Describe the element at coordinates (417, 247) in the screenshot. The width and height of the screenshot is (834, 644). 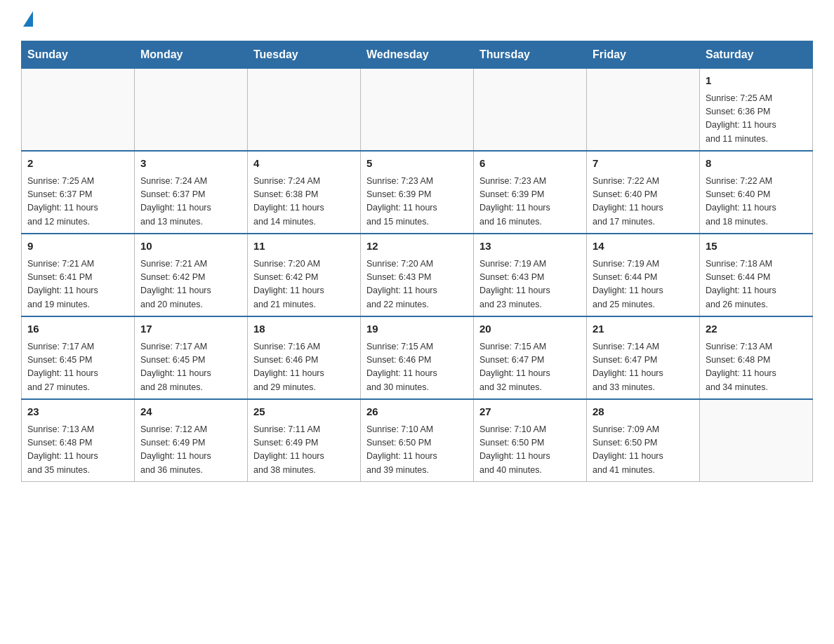
I see `day-number: 12` at that location.